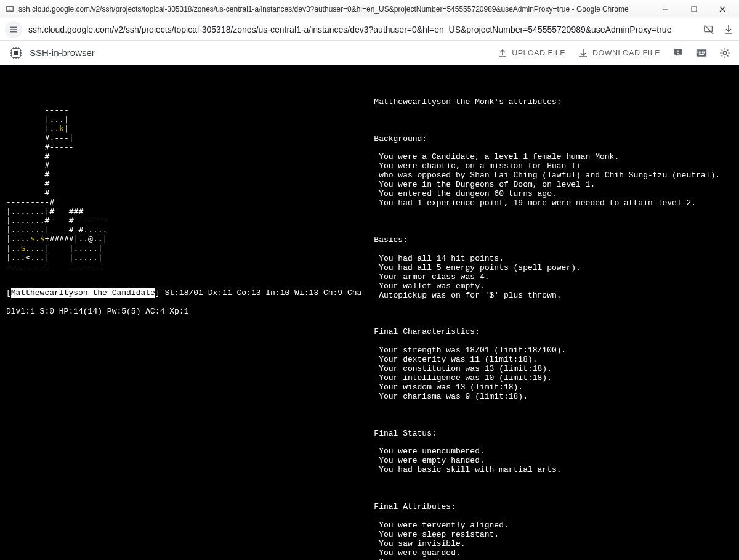 The width and height of the screenshot is (739, 560). I want to click on feedback-icon, so click(678, 53).